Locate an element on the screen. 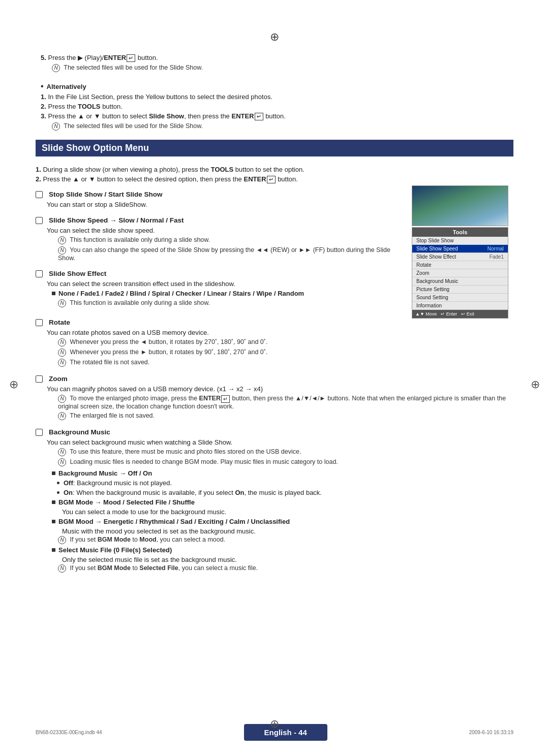  step-5: 5. Press the ▶ (Play)/ENTER↵ button. is located at coordinates (277, 58).